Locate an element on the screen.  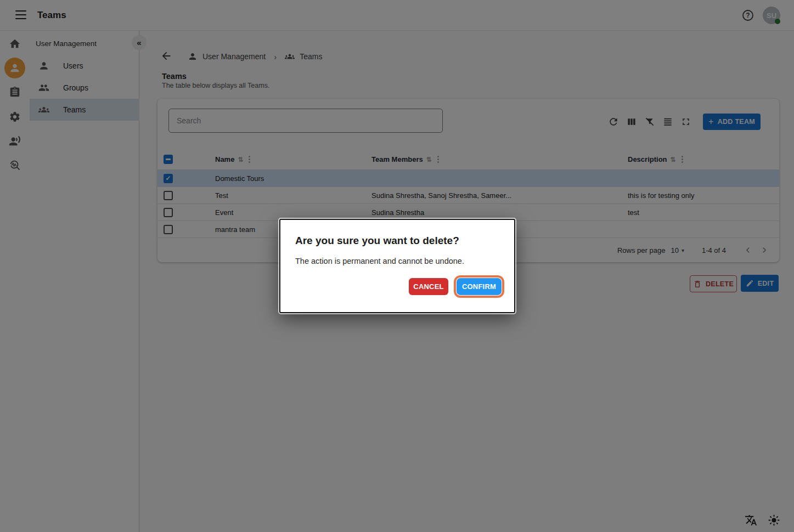
dialog-actions: CANCEL CONFIRM is located at coordinates (457, 286).